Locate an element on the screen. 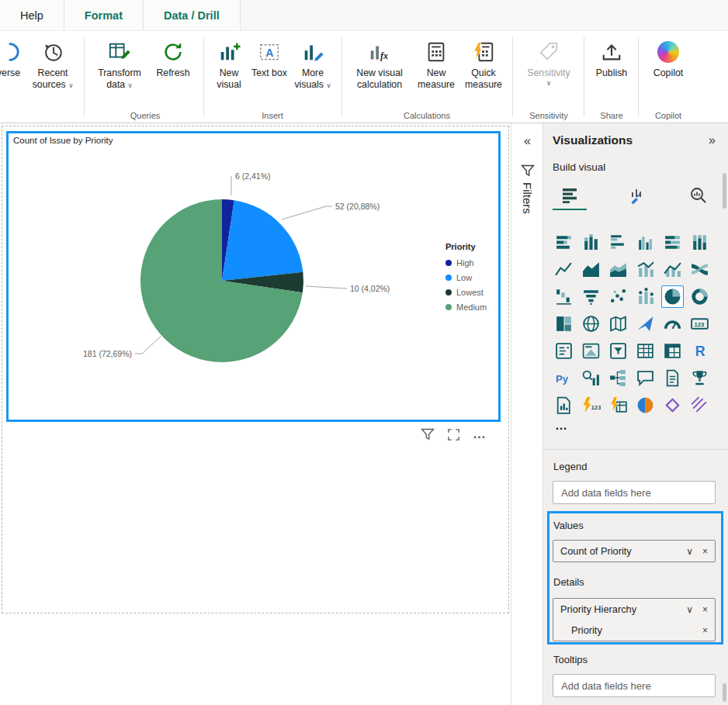 This screenshot has height=705, width=728. legend-item-low: Low is located at coordinates (466, 278).